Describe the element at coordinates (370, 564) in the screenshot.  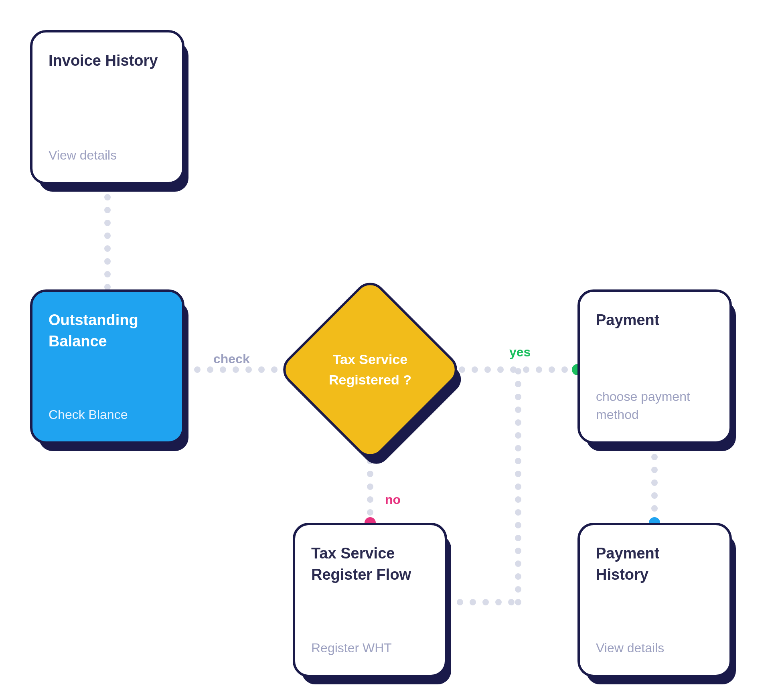
I see `node-title: Tax Service Register Flow` at that location.